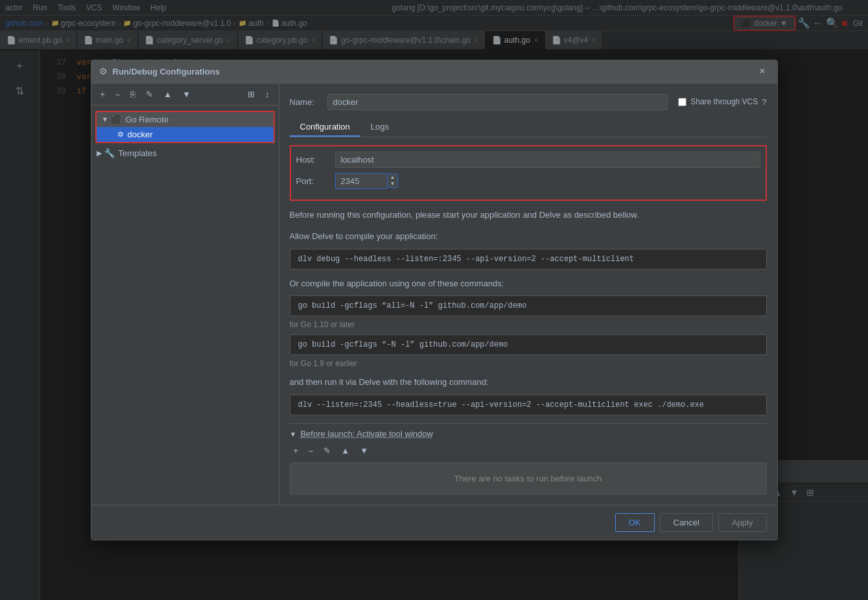 The image size is (868, 600). I want to click on bl-add-btn: +, so click(296, 451).